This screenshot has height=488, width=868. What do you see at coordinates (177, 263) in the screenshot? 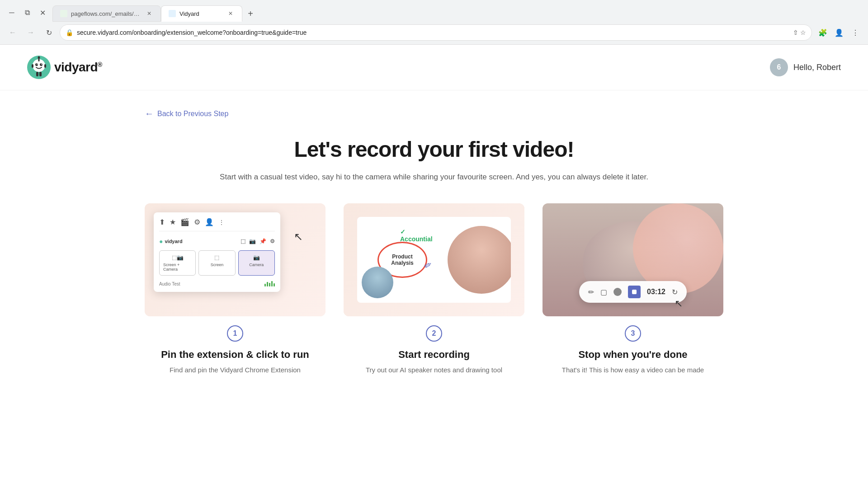
I see `screen-camera-mode: ⬚📷 Screen + Camera` at bounding box center [177, 263].